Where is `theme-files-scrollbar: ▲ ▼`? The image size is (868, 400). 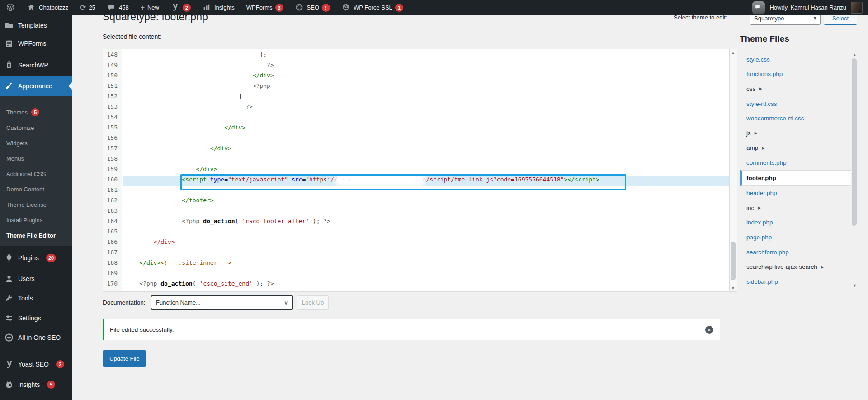
theme-files-scrollbar: ▲ ▼ is located at coordinates (854, 170).